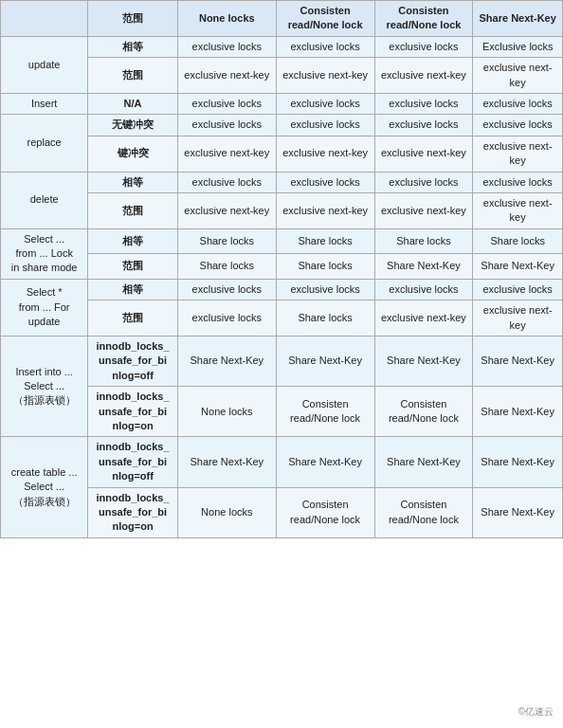 The width and height of the screenshot is (563, 728). What do you see at coordinates (424, 19) in the screenshot?
I see `header-isolation3: Consisten read/None lock` at bounding box center [424, 19].